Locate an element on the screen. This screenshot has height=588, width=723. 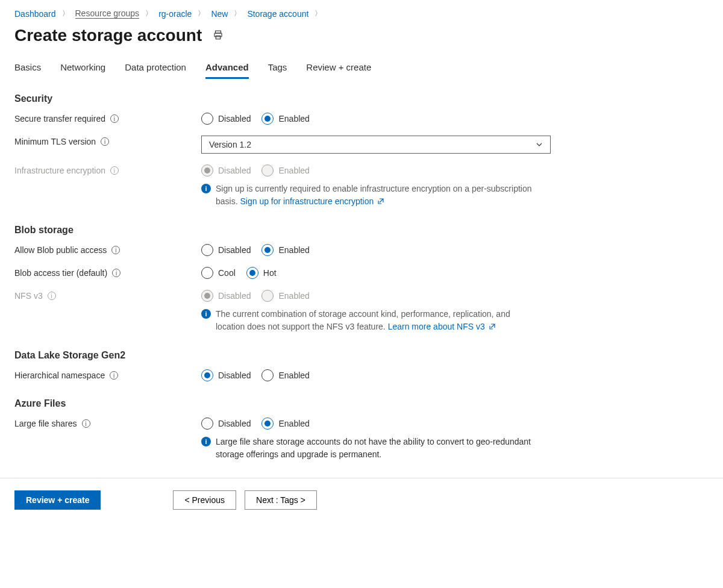
radio-lfs-disabled: Disabled is located at coordinates (226, 424).